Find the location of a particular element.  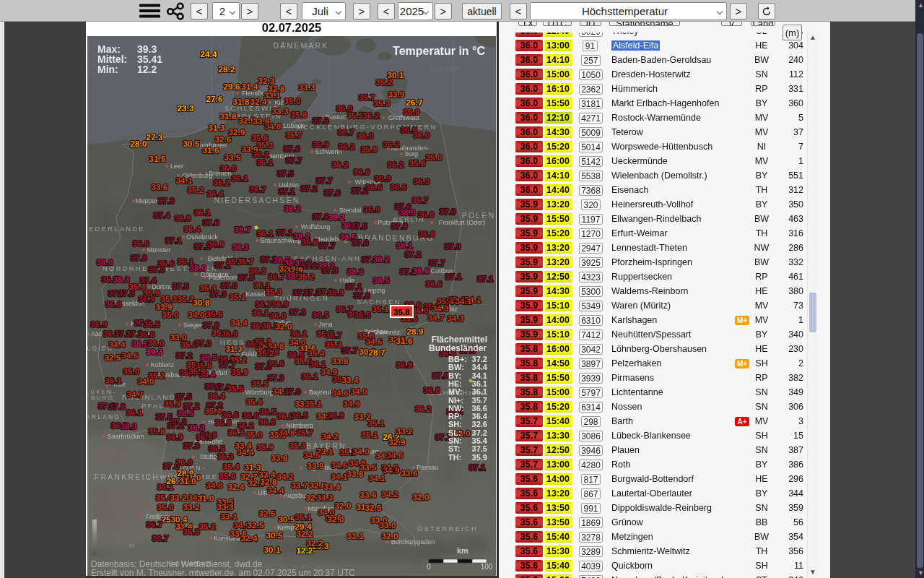

svg-text: 34.6 is located at coordinates (130, 355).